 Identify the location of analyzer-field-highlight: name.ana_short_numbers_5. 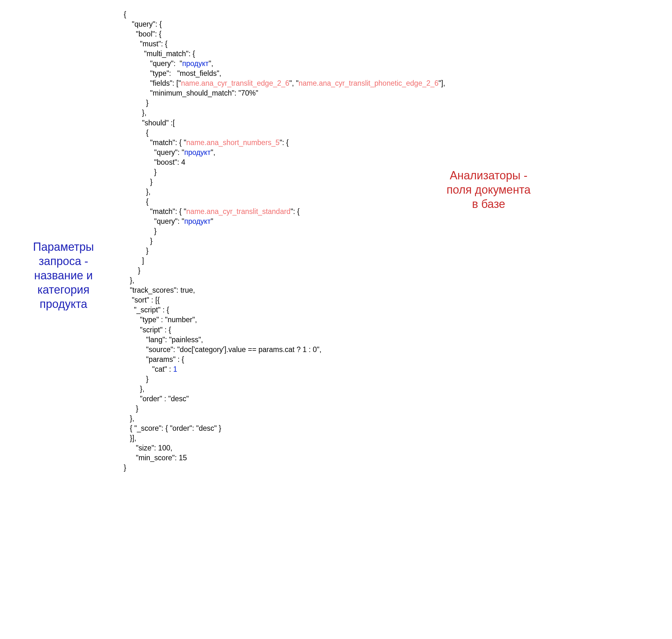
(233, 142).